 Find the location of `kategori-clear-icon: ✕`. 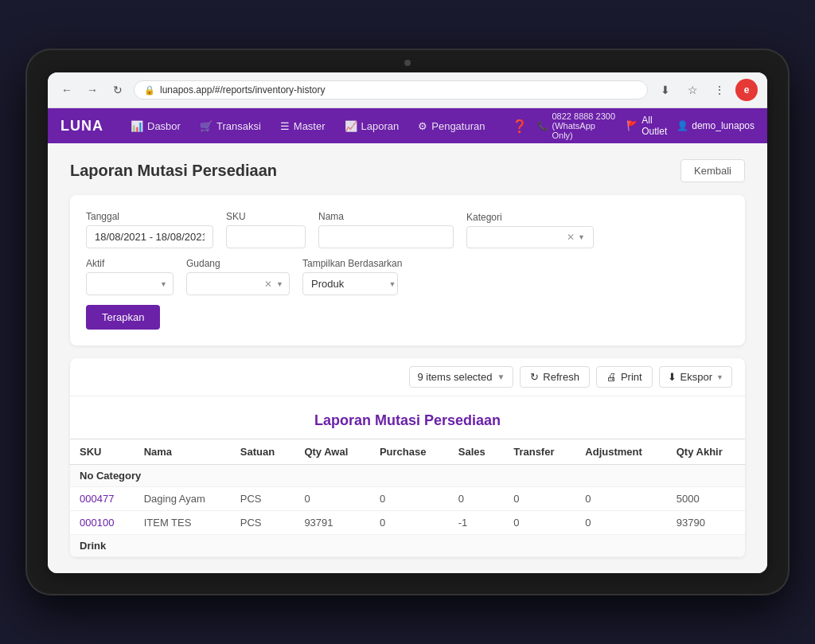

kategori-clear-icon: ✕ is located at coordinates (571, 237).